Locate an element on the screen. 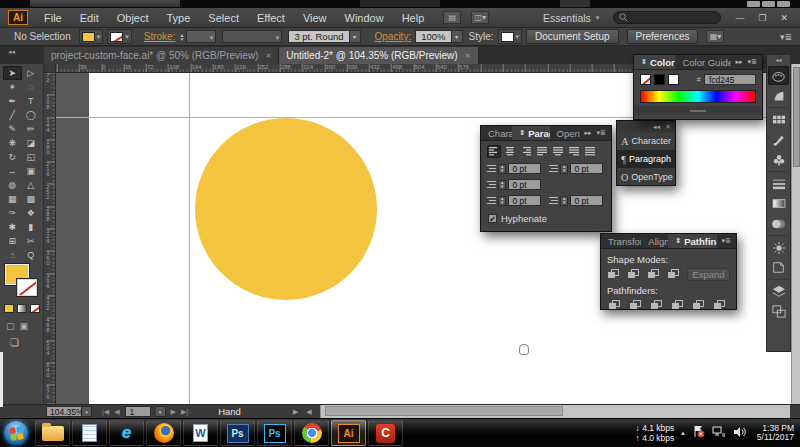  opacity-panel-link: Opacity: is located at coordinates (394, 36).